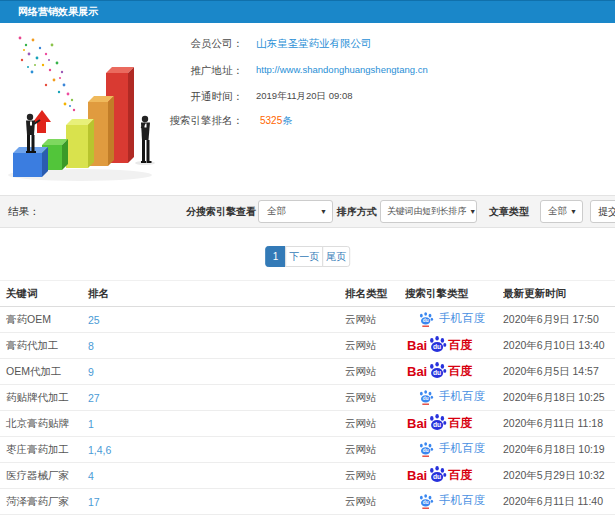 This screenshot has height=520, width=615. I want to click on open-time-value: 2019年11月20日 09:08, so click(304, 96).